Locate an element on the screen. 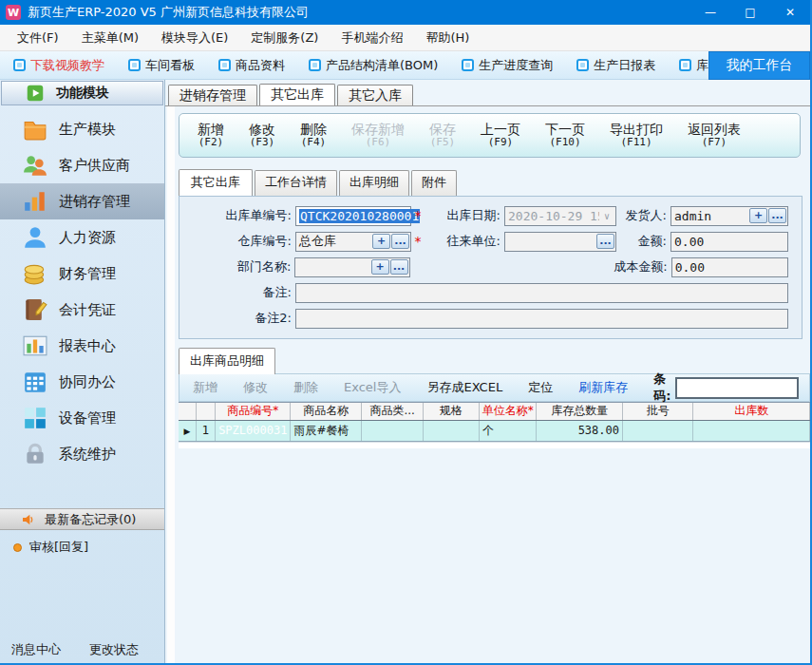  sidebar-item-equipment: 设备管理 is located at coordinates (82, 418).